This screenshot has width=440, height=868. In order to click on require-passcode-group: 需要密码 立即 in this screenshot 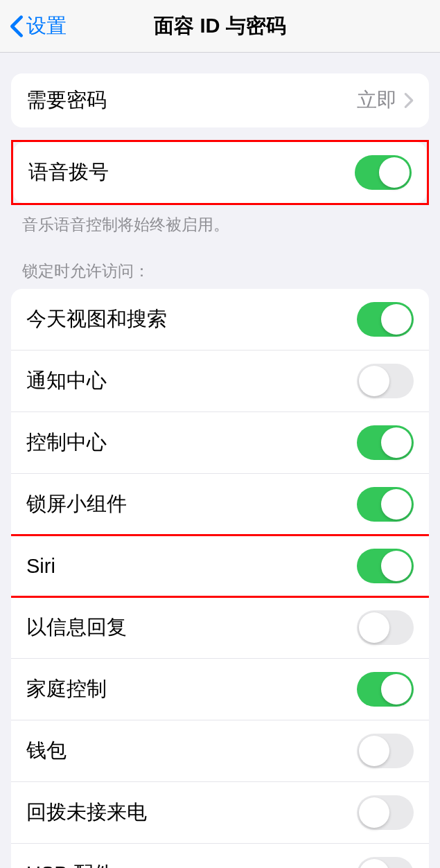, I will do `click(220, 100)`.